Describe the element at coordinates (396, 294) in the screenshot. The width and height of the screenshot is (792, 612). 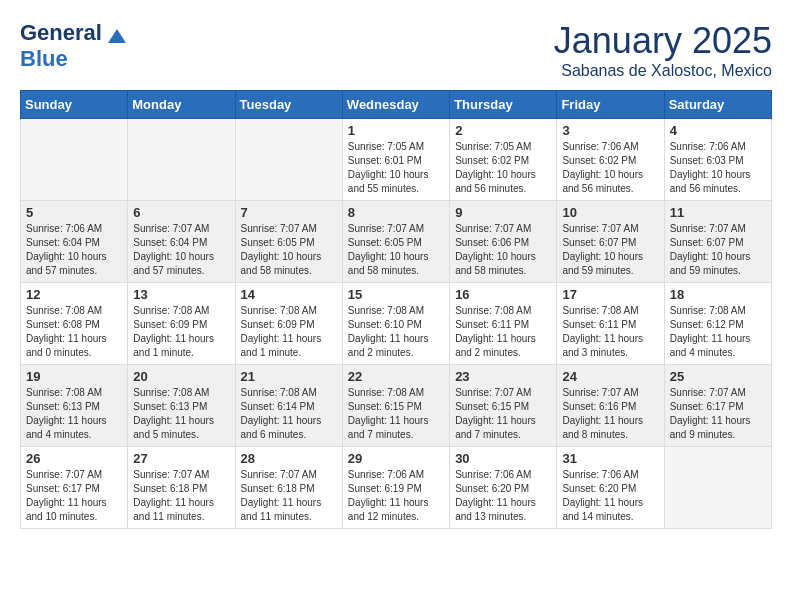
I see `day-number: 15` at that location.